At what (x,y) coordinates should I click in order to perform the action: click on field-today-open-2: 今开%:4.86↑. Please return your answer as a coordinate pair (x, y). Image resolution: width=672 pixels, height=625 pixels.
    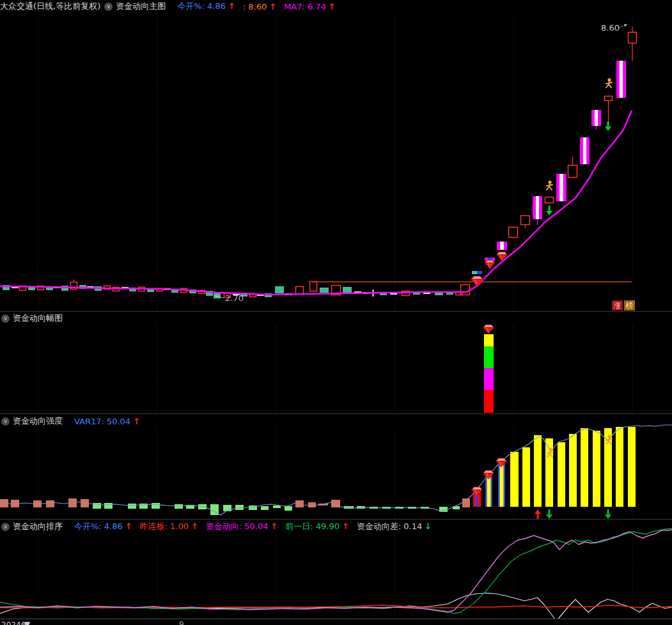
    Looking at the image, I should click on (104, 527).